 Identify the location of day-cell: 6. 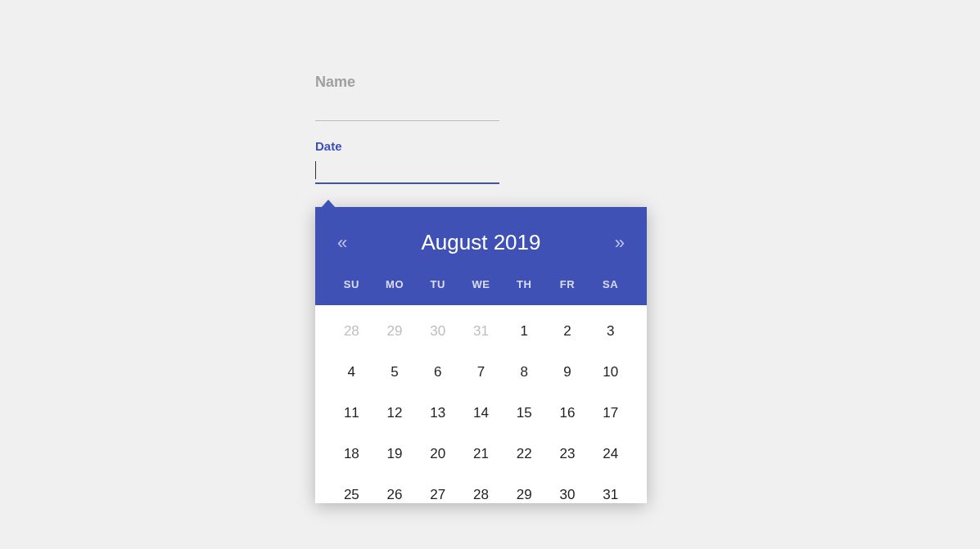
(437, 372).